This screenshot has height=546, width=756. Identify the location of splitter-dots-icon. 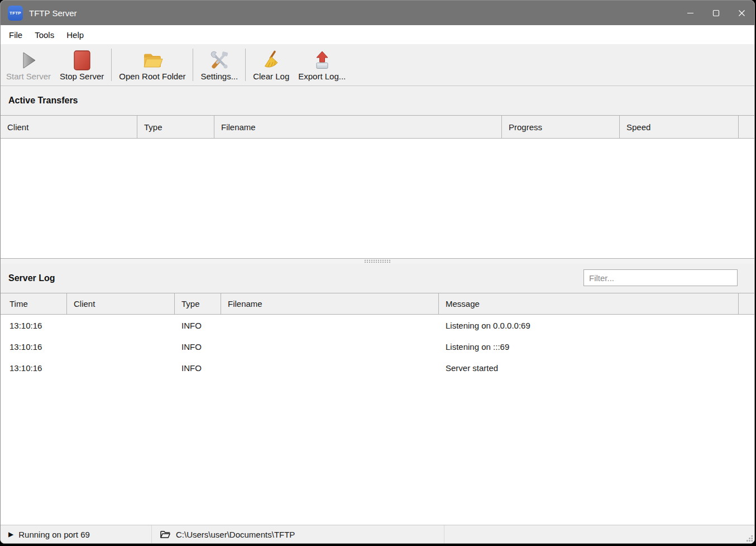
(377, 262).